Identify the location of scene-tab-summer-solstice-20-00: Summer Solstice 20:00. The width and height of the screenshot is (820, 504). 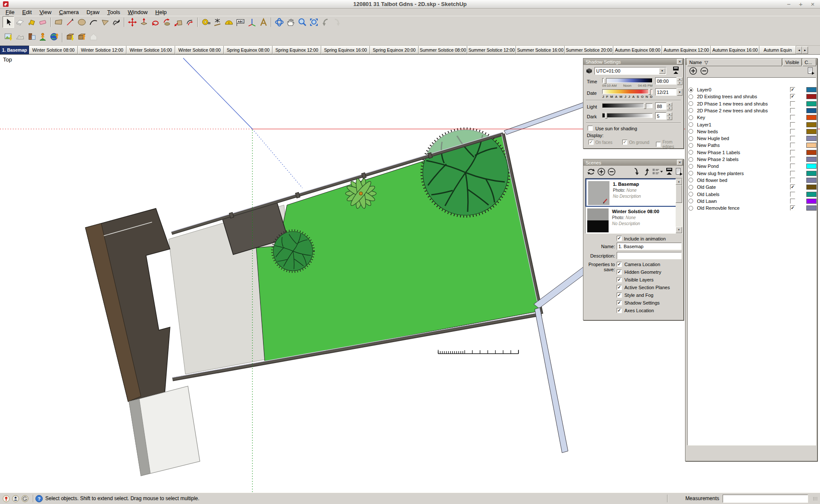
(589, 50).